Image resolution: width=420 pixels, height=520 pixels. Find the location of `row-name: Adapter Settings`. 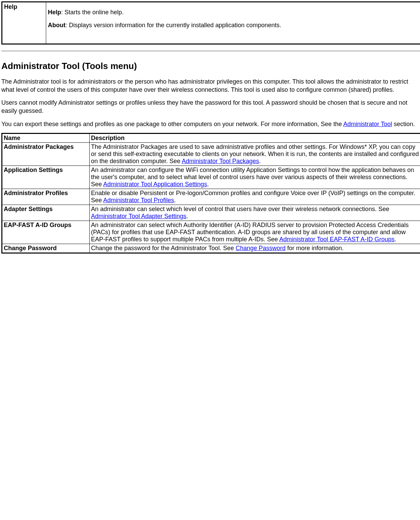

row-name: Adapter Settings is located at coordinates (46, 213).